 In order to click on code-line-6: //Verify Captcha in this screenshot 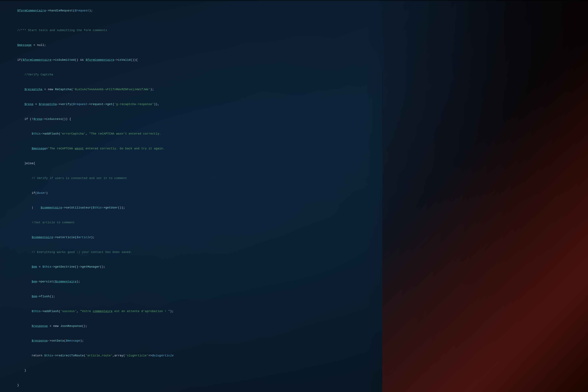, I will do `click(294, 75)`.